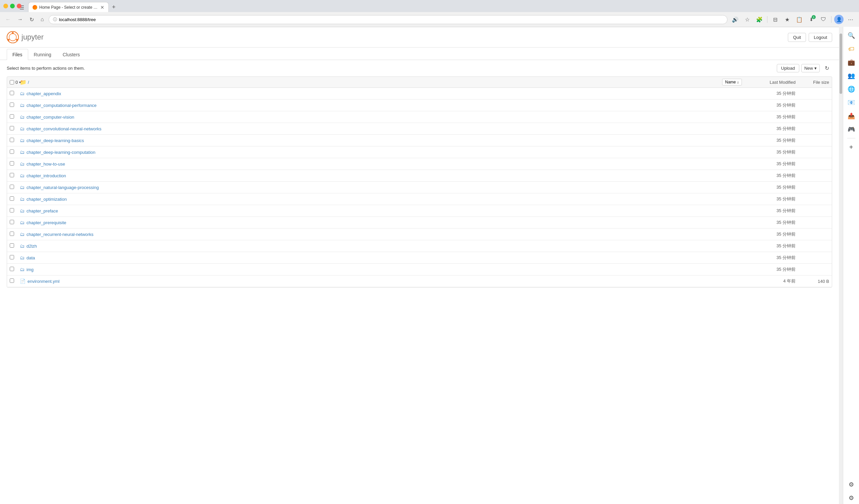  Describe the element at coordinates (775, 19) in the screenshot. I see `split-screen-button: ⊟` at that location.